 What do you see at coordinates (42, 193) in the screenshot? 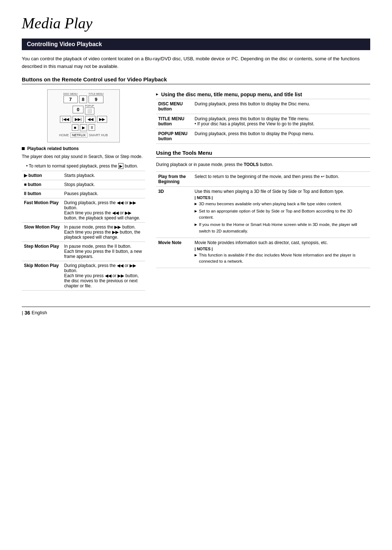
I see `button-label: II button` at bounding box center [42, 193].